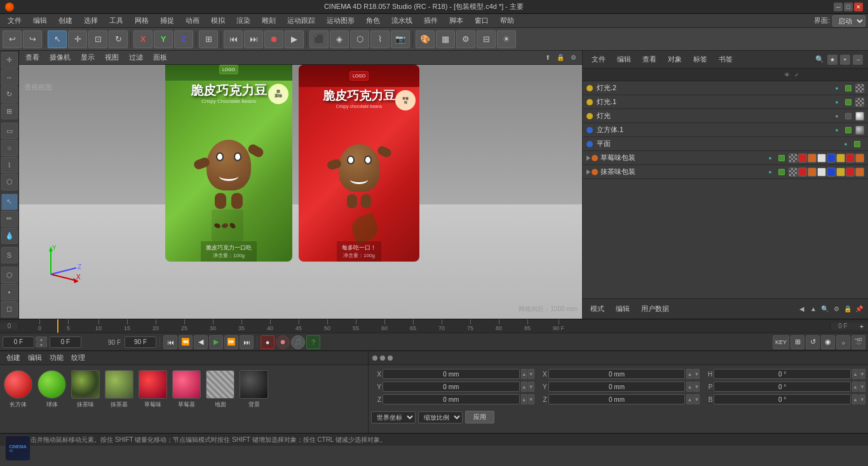 The width and height of the screenshot is (868, 466). I want to click on redo-button: ↪, so click(32, 39).